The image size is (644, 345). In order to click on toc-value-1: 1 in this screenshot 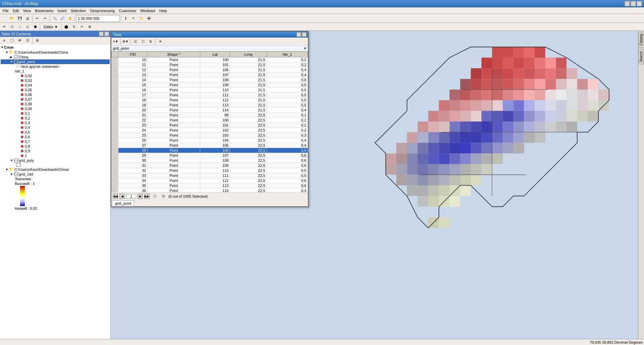, I will do `click(55, 156)`.